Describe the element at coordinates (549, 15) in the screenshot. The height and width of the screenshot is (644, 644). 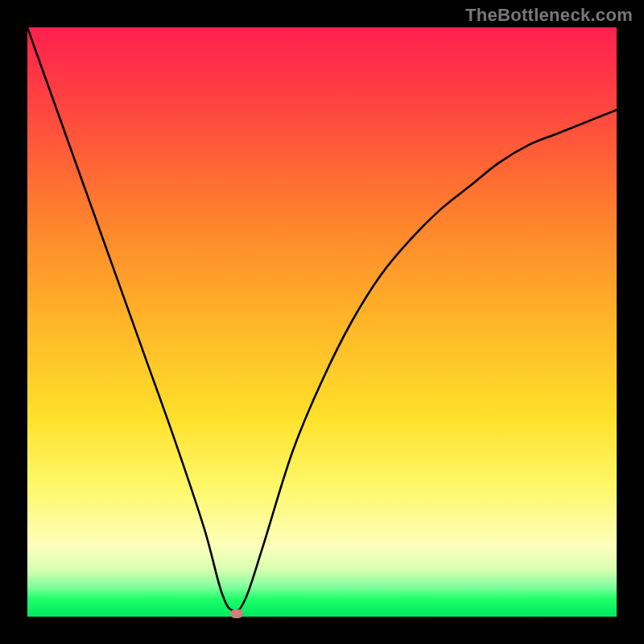
I see `watermark-text: TheBottleneck.com` at that location.